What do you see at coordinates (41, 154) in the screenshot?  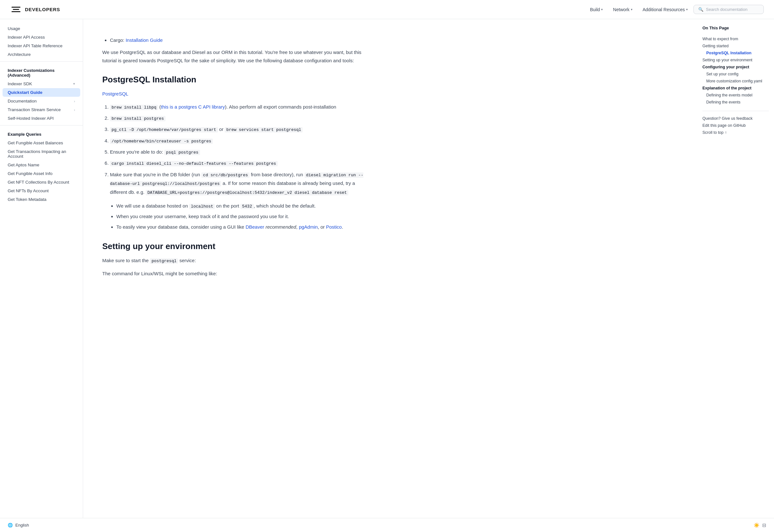 I see `sidebar-item-get-transactions-impacting: Get Transactions Impacting an Account` at bounding box center [41, 154].